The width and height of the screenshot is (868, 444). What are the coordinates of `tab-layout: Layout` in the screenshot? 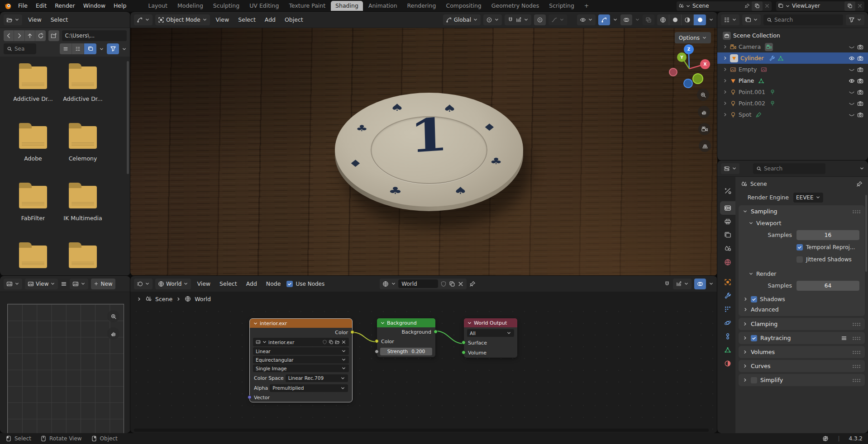 It's located at (157, 6).